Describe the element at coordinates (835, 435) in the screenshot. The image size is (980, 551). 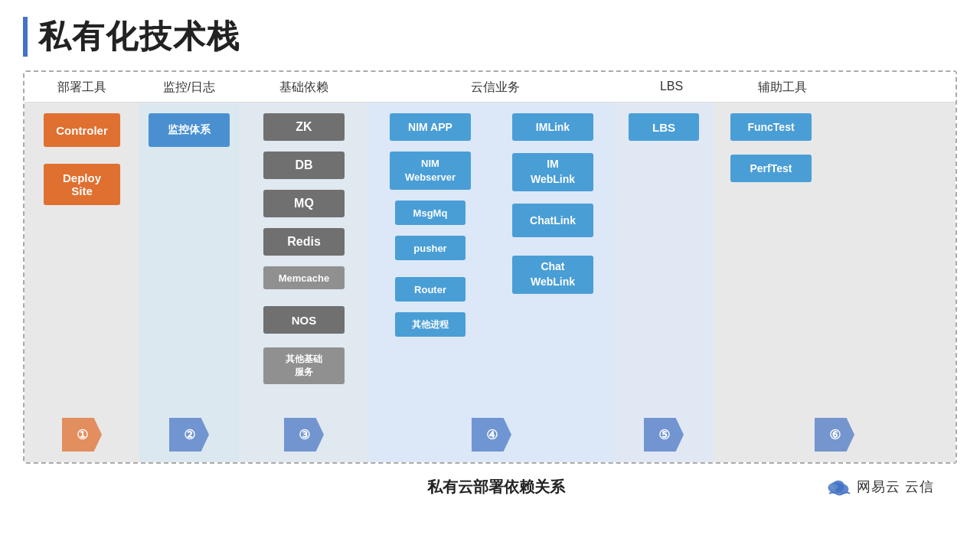
I see `arrow-6-slot: ⑥` at that location.